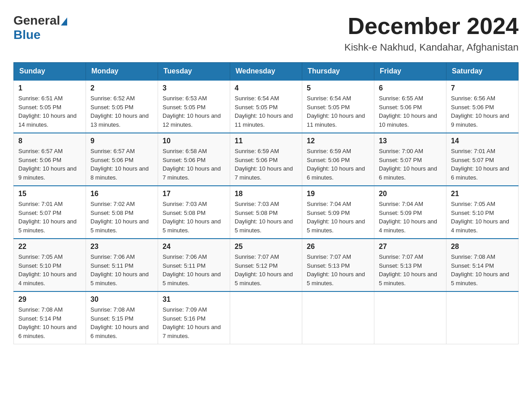  What do you see at coordinates (47, 111) in the screenshot?
I see `day-info: Sunrise: 6:51 AMSunset: 5:05 PMDaylight:…` at bounding box center [47, 111].